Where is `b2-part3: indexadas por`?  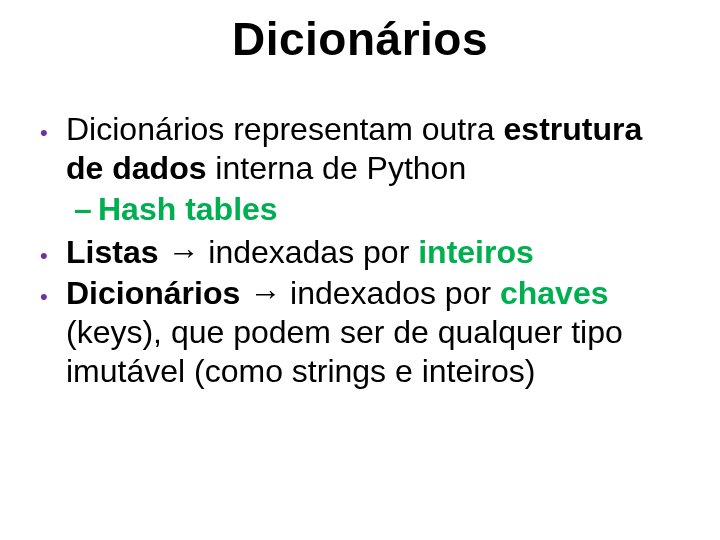
b2-part3: indexadas por is located at coordinates (308, 252).